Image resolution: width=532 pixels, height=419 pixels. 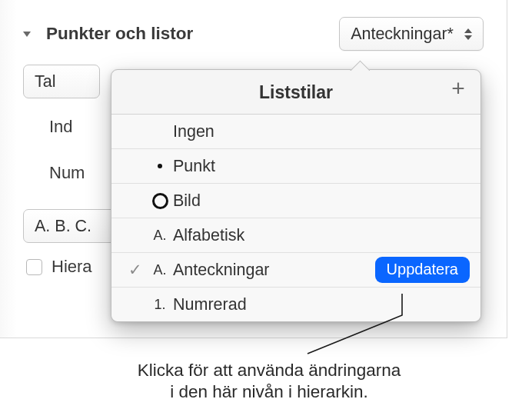 What do you see at coordinates (120, 34) in the screenshot?
I see `section-title: Punkter och listor` at bounding box center [120, 34].